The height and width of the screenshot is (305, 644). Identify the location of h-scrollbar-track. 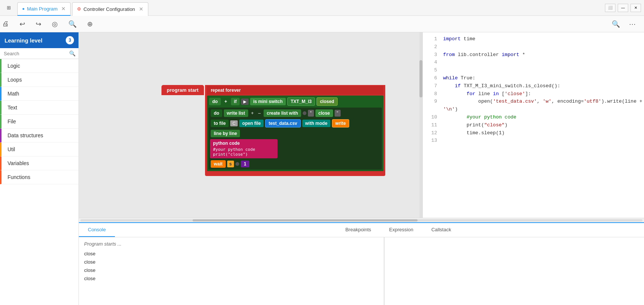
(361, 220).